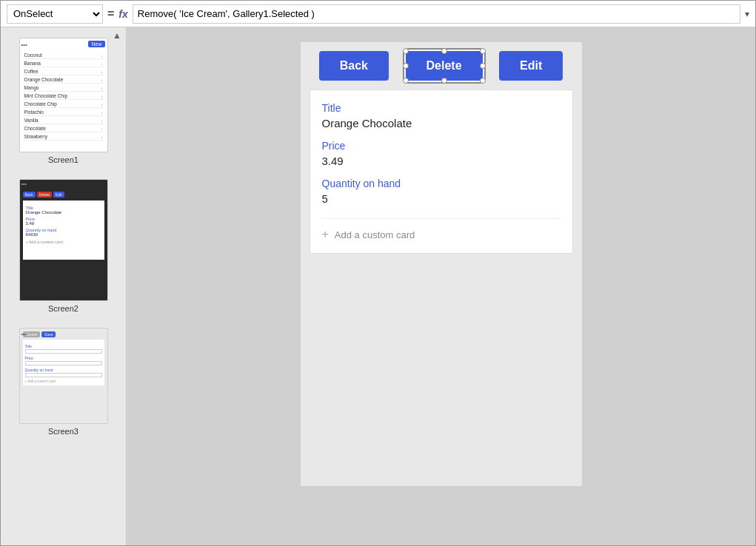 The height and width of the screenshot is (546, 756). What do you see at coordinates (531, 66) in the screenshot?
I see `edit-button: Edit` at bounding box center [531, 66].